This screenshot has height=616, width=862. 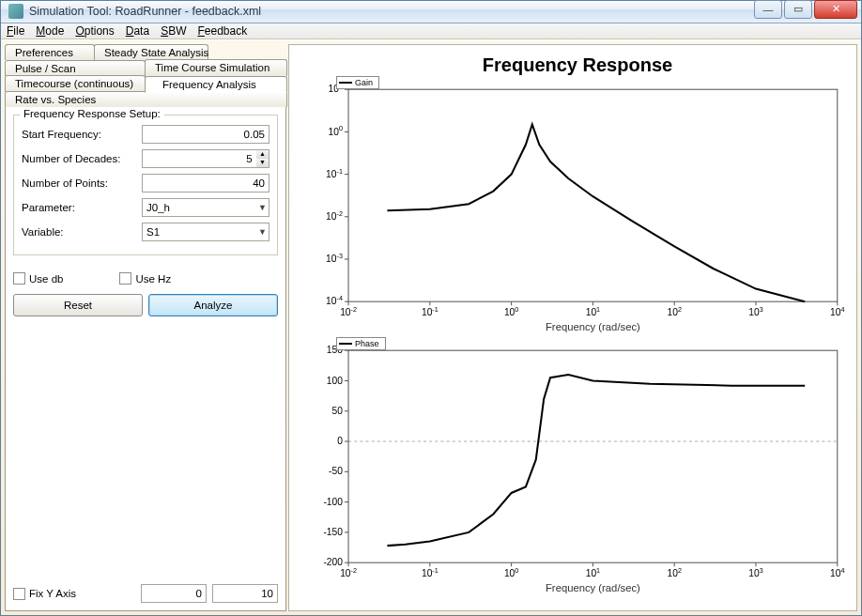 I want to click on tab-timecourse-cont: Timecourse (continuous), so click(x=75, y=84).